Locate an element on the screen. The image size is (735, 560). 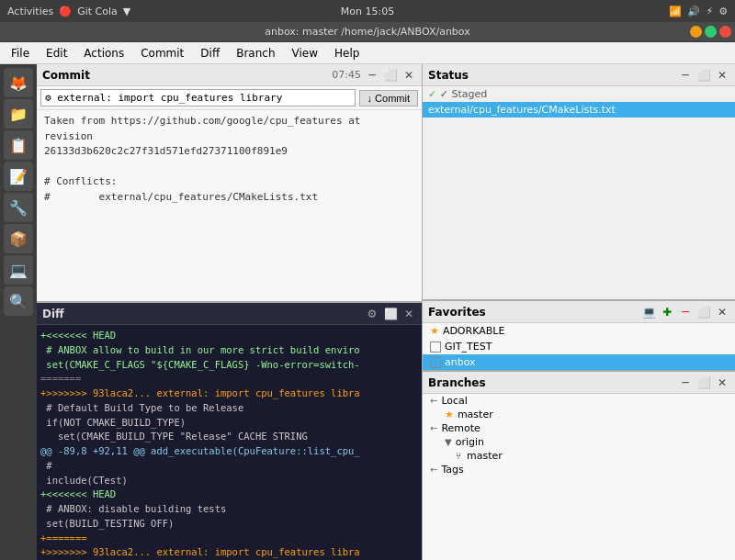
branch-master-local: ★ master is located at coordinates (579, 415).